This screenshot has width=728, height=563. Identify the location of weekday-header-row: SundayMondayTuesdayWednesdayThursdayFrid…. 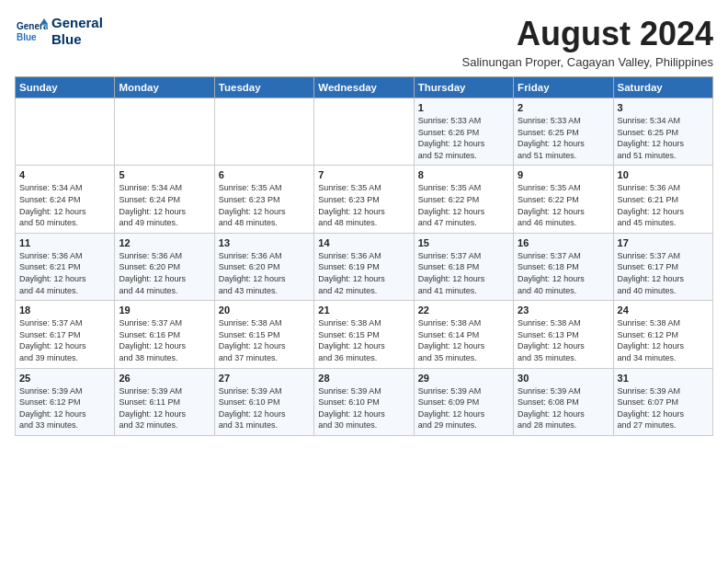
(364, 88).